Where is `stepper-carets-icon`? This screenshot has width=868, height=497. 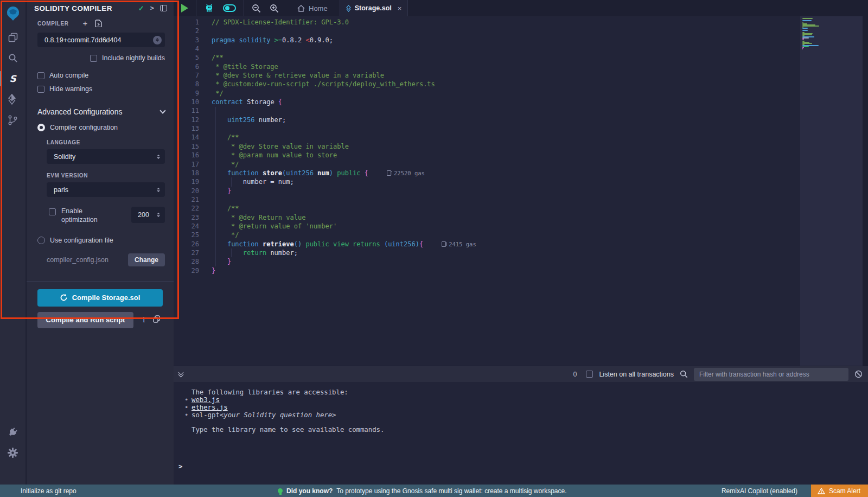
stepper-carets-icon is located at coordinates (158, 215).